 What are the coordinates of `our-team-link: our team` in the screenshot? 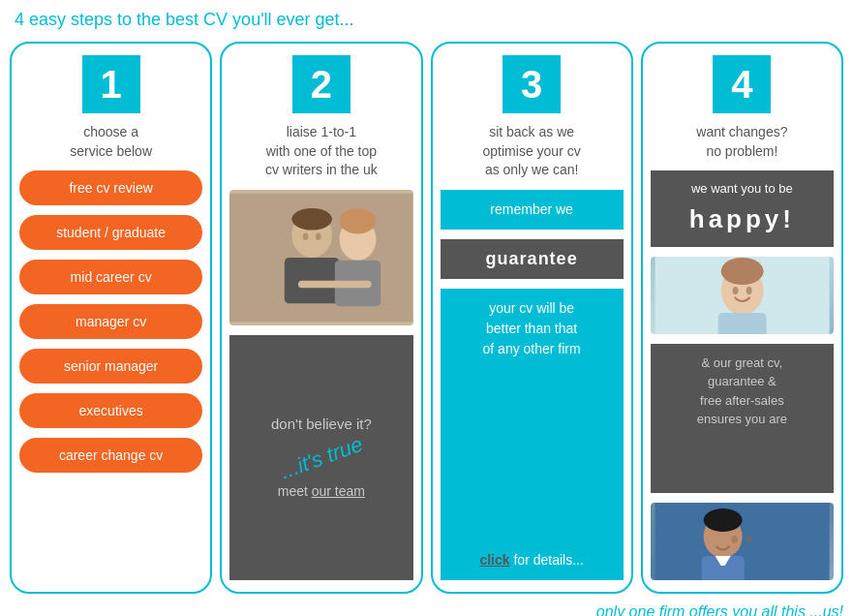 It's located at (339, 491).